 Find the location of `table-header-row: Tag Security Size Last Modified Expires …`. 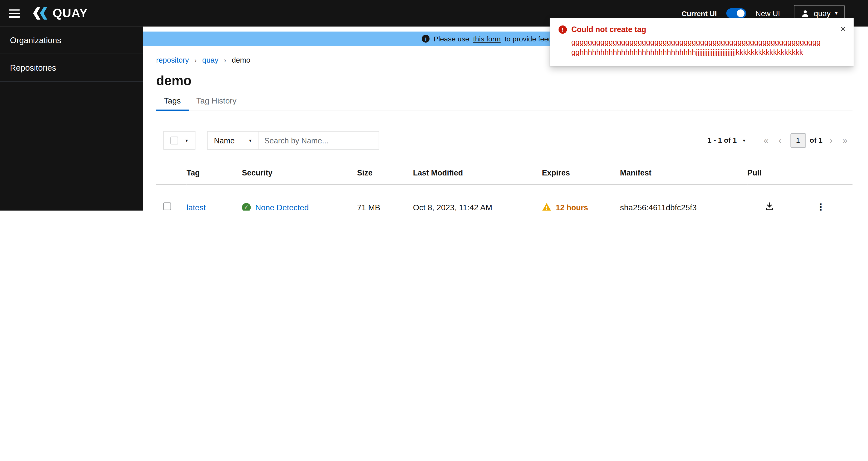

table-header-row: Tag Security Size Last Modified Expires … is located at coordinates (504, 173).